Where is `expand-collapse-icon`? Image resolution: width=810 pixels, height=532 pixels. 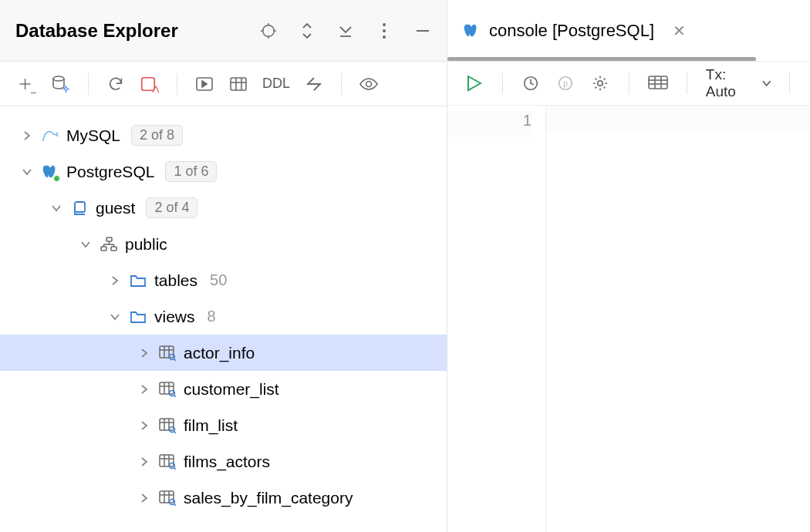 expand-collapse-icon is located at coordinates (307, 31).